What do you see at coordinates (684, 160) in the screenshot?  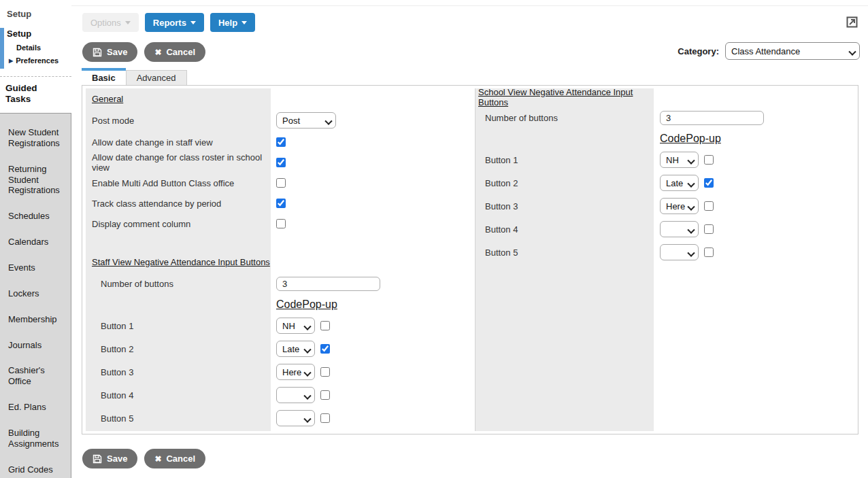 I see `field-control: NH` at bounding box center [684, 160].